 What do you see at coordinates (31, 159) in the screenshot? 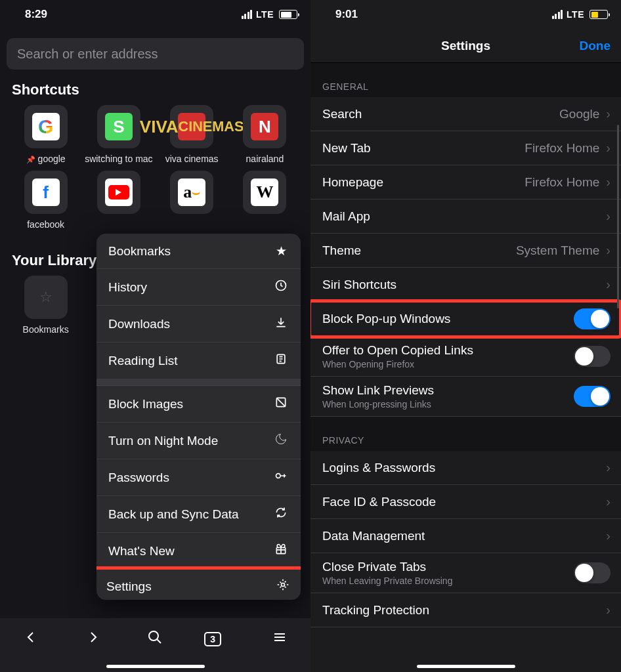
I see `pin-icon: 📌` at bounding box center [31, 159].